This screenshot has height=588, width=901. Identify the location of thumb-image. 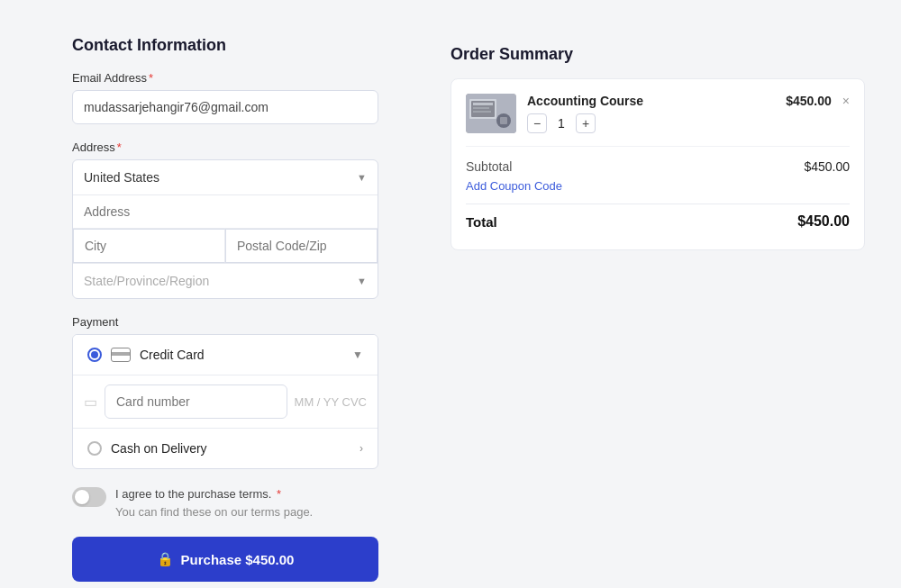
(491, 113).